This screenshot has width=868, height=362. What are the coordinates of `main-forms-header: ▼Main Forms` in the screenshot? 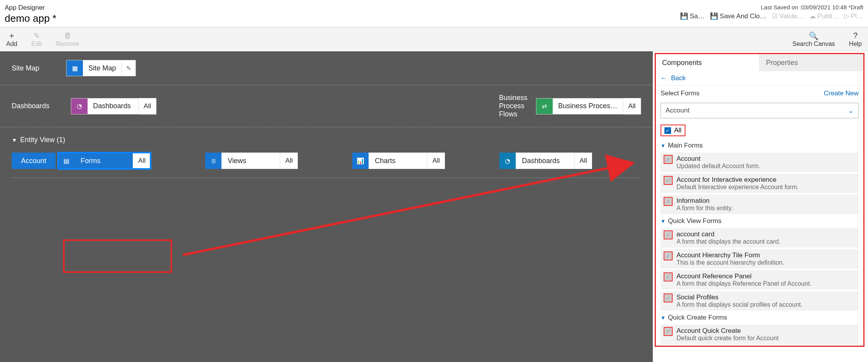 It's located at (760, 146).